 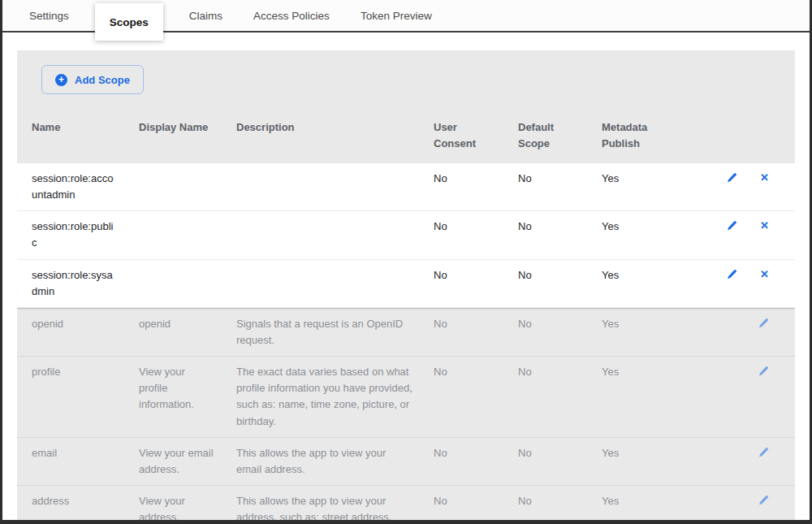 I want to click on table-row: session:role:sysadmin No No Yes ✕, so click(x=406, y=284).